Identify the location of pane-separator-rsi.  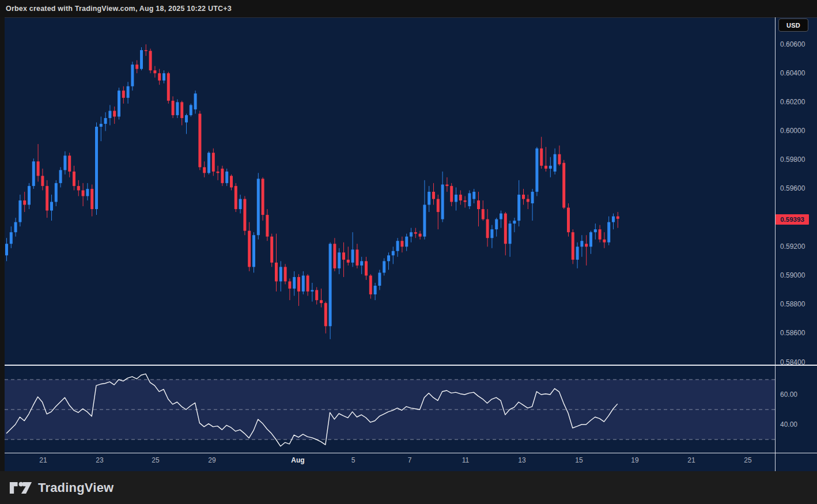
(411, 365).